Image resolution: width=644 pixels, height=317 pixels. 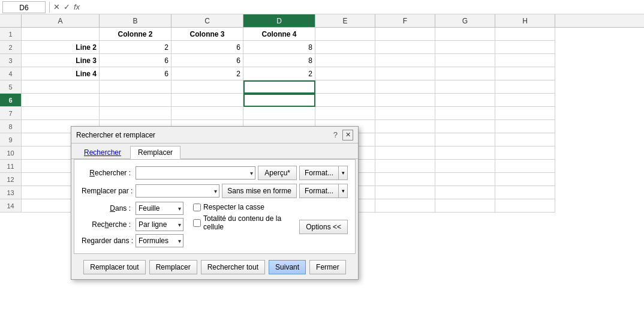 What do you see at coordinates (77, 7) in the screenshot?
I see `fx-icon: fx` at bounding box center [77, 7].